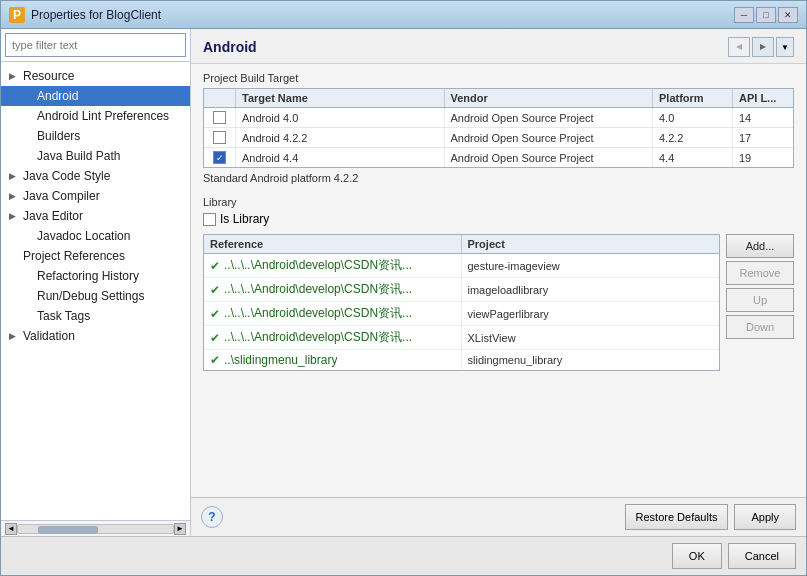 The image size is (807, 576). Describe the element at coordinates (677, 517) in the screenshot. I see `restore-defaults-button: Restore Defaults` at that location.